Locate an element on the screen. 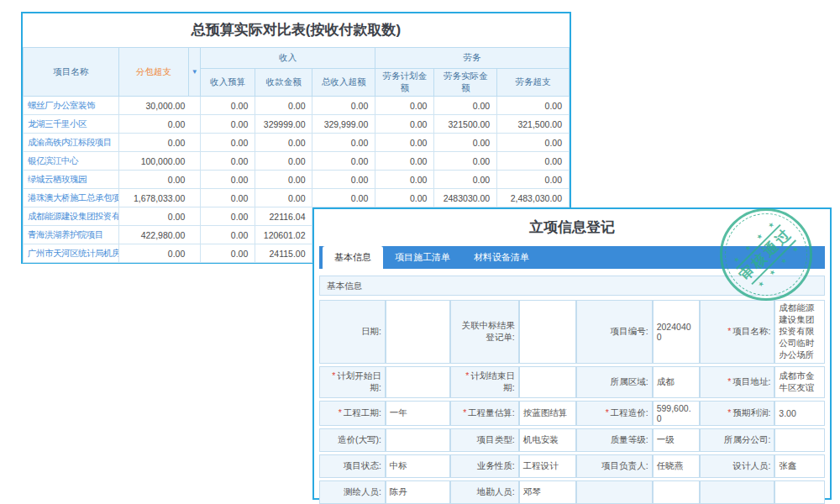 This screenshot has width=840, height=504. col-header-income-budget: 收入预算 is located at coordinates (228, 82).